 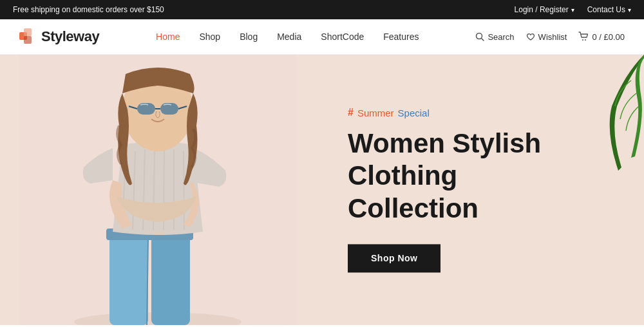 What do you see at coordinates (413, 113) in the screenshot?
I see `hero-subtitle-special: Special` at bounding box center [413, 113].